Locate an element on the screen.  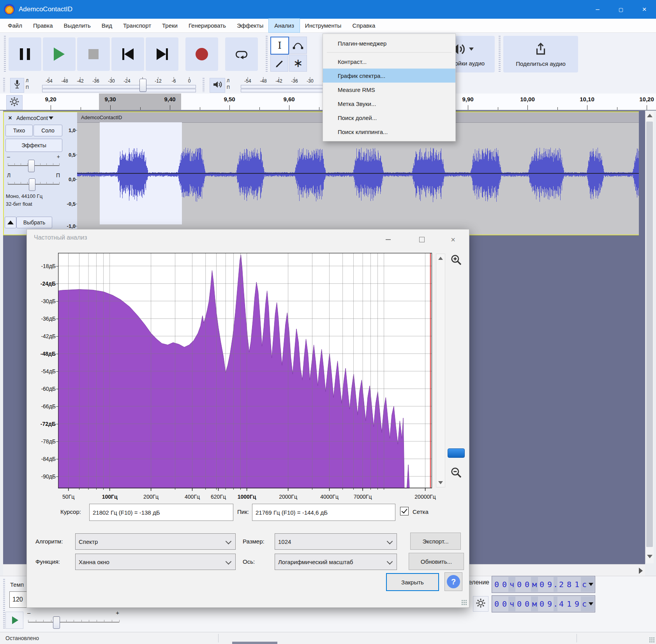
axis-select: Логарифмический масштаб is located at coordinates (336, 562).